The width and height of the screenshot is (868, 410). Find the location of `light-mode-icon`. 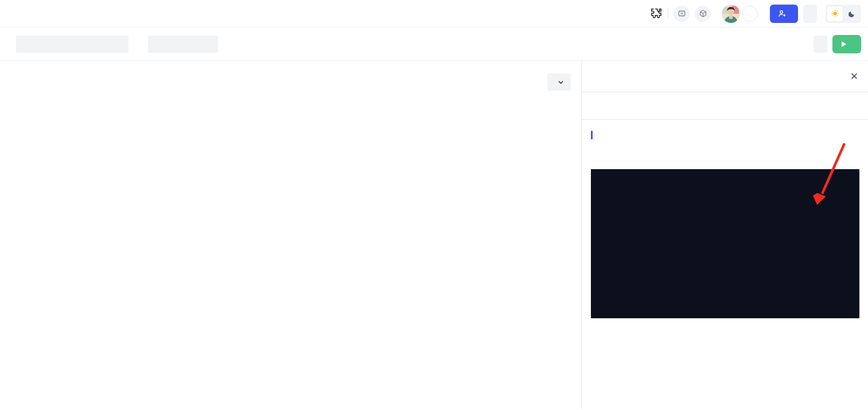

light-mode-icon is located at coordinates (835, 14).